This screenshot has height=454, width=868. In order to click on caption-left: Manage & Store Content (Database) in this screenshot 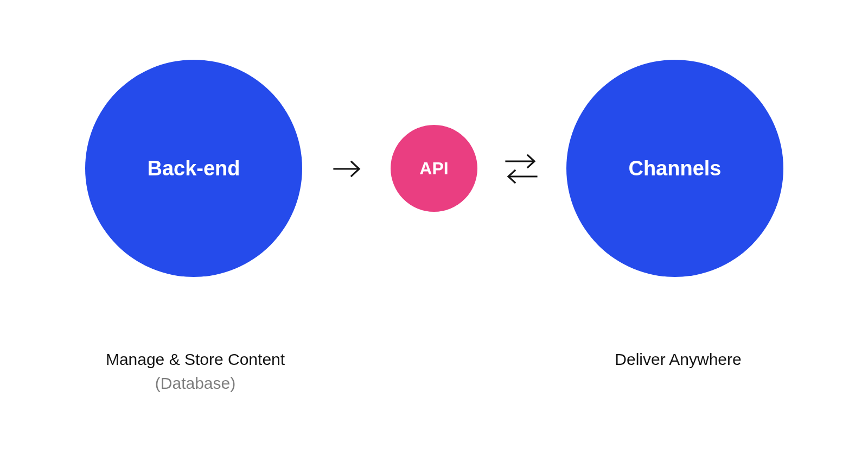, I will do `click(195, 371)`.